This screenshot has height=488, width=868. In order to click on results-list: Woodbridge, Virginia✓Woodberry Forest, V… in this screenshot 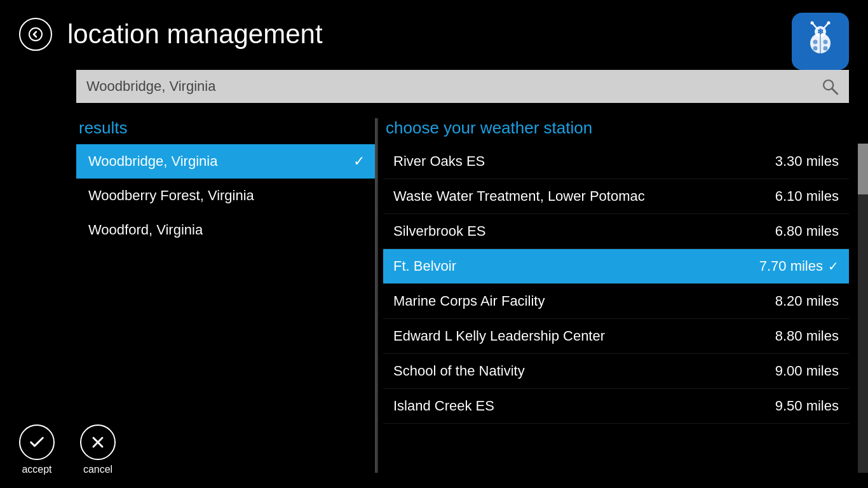, I will do `click(226, 196)`.